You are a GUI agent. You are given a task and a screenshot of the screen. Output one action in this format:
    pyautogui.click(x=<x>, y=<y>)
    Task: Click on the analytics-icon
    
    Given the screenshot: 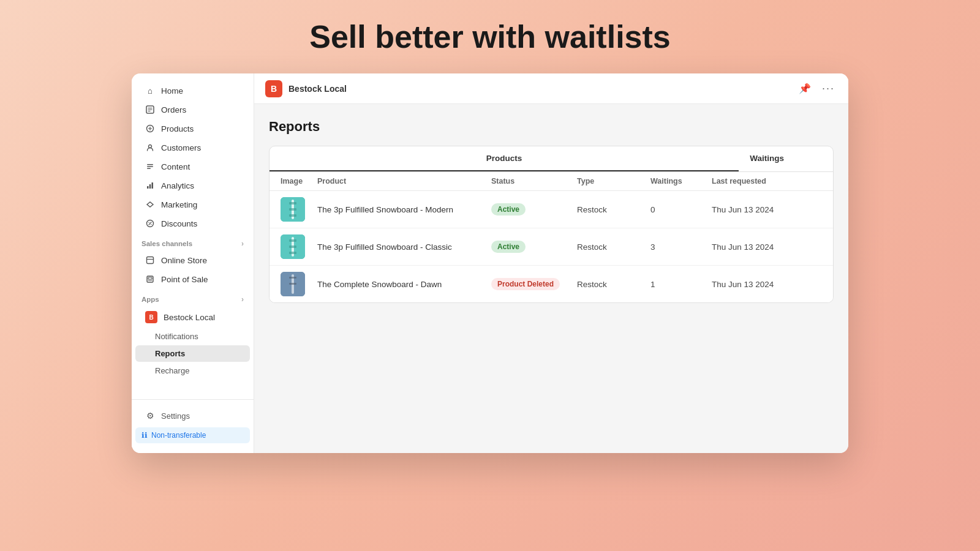 What is the action you would take?
    pyautogui.click(x=150, y=186)
    